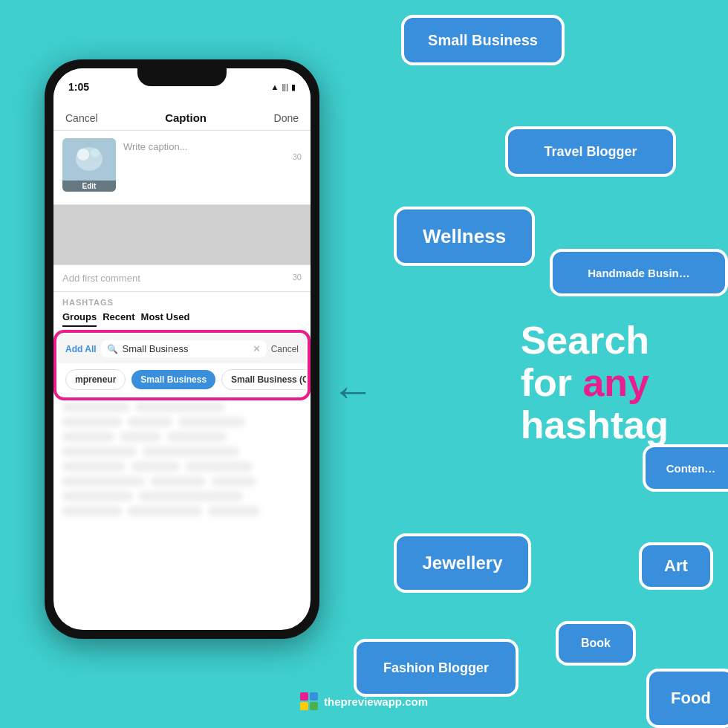 The width and height of the screenshot is (728, 728). I want to click on signal-icon: |||, so click(285, 87).